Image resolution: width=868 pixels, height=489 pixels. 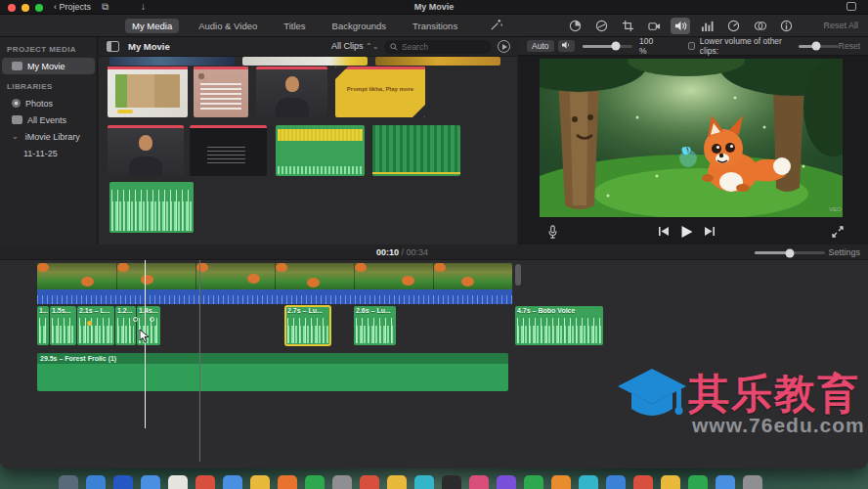 I want to click on tab-my-media: My Media, so click(x=152, y=25).